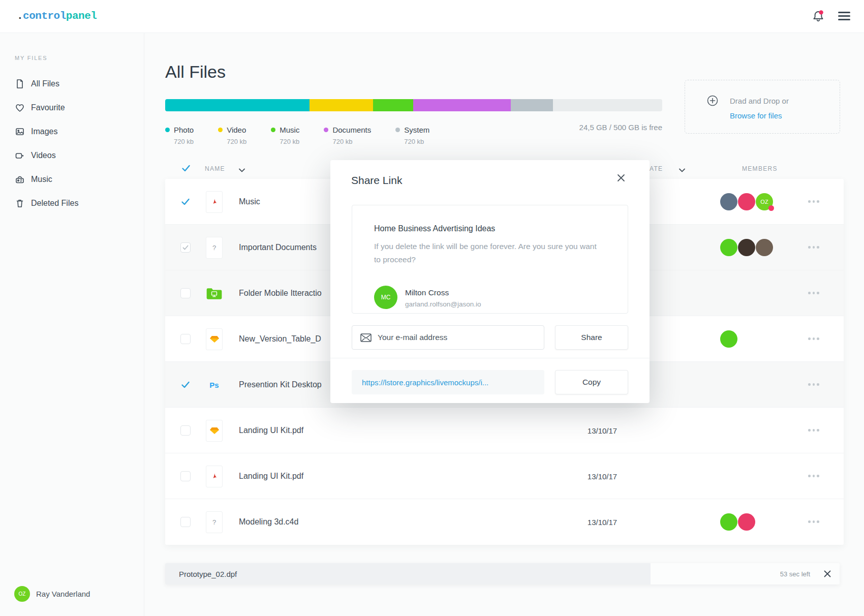 The width and height of the screenshot is (864, 616). I want to click on sidebar-item-label: Images, so click(44, 132).